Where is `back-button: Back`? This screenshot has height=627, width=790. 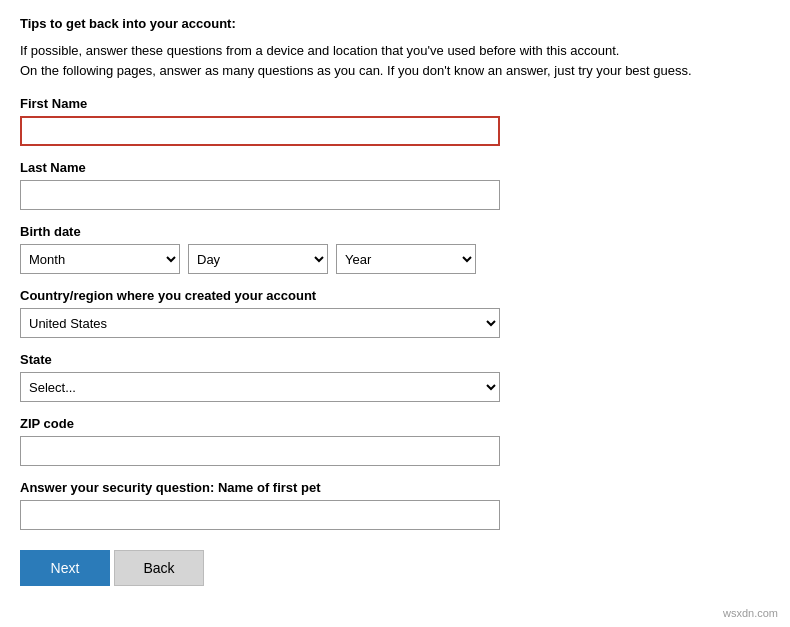
back-button: Back is located at coordinates (159, 568).